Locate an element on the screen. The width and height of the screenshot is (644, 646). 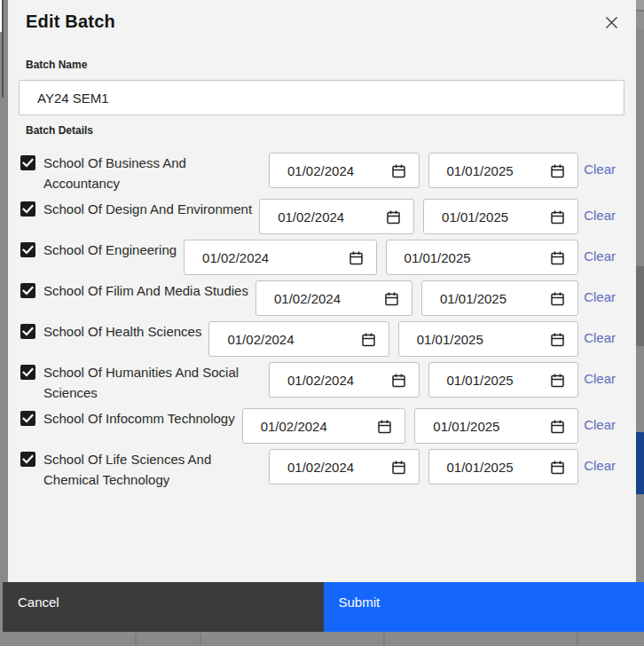
modal-header: Edit Batch is located at coordinates (321, 16).